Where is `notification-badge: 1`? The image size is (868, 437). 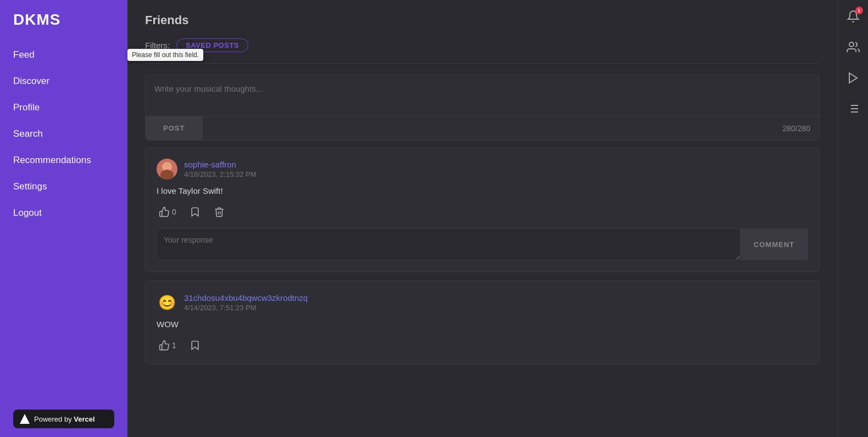
notification-badge: 1 is located at coordinates (859, 10).